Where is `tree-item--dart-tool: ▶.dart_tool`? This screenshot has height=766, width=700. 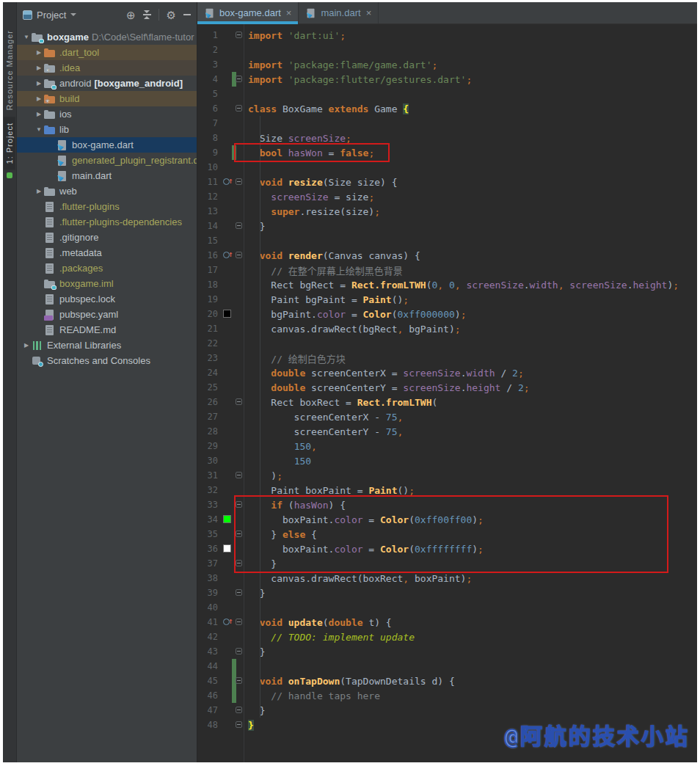
tree-item--dart-tool: ▶.dart_tool is located at coordinates (107, 53).